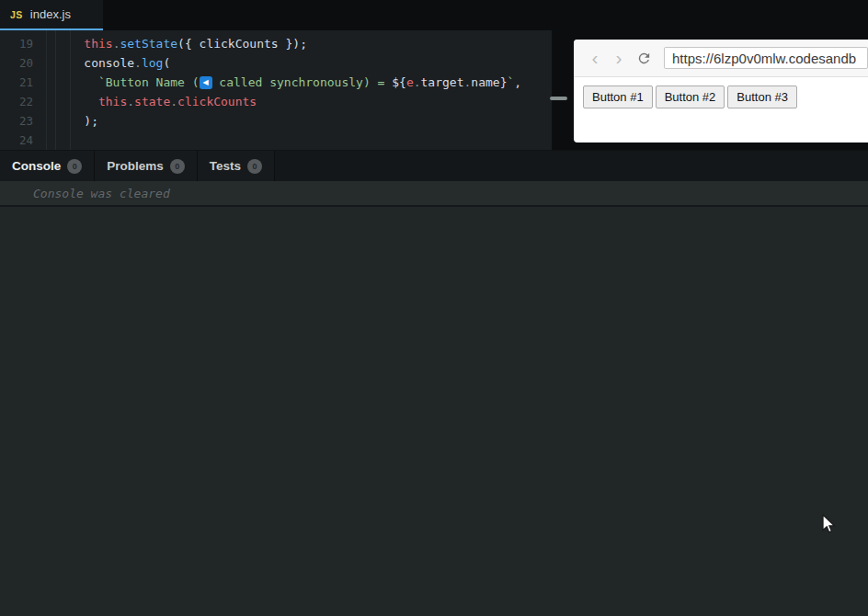 The width and height of the screenshot is (868, 616). Describe the element at coordinates (710, 90) in the screenshot. I see `preview-pane: ‹ › Button #1Button #2Button #3` at that location.